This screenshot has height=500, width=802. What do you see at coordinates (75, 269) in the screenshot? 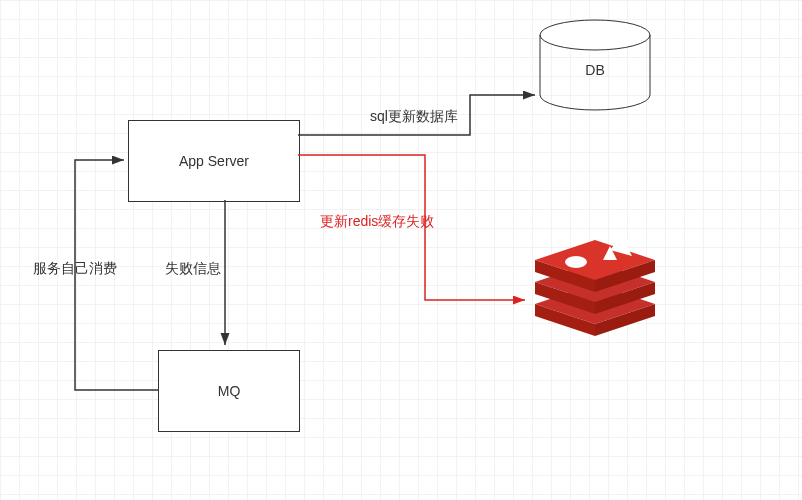
I see `label-self-consume: 服务自己消费` at bounding box center [75, 269].